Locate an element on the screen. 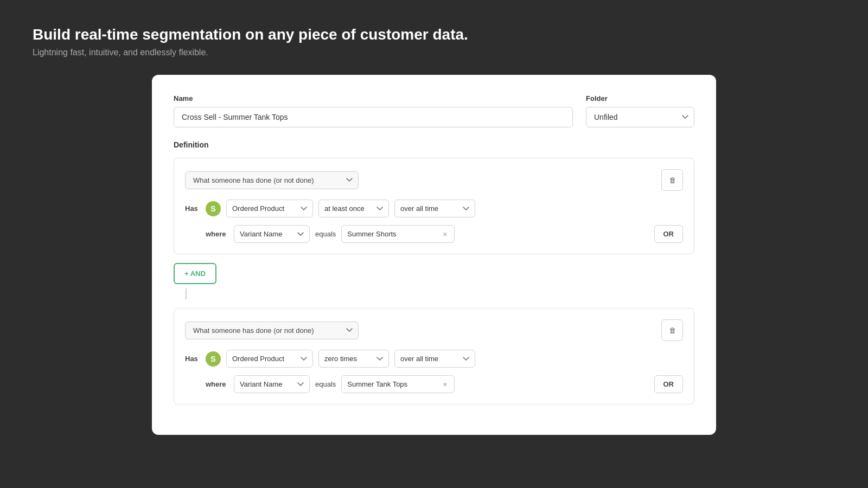  time-select-2: over all time in the last 30 days in the… is located at coordinates (435, 359).